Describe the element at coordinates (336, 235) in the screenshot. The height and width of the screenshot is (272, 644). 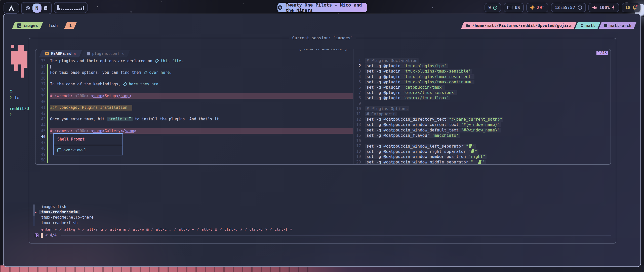
I see `prompt-separator-line` at that location.